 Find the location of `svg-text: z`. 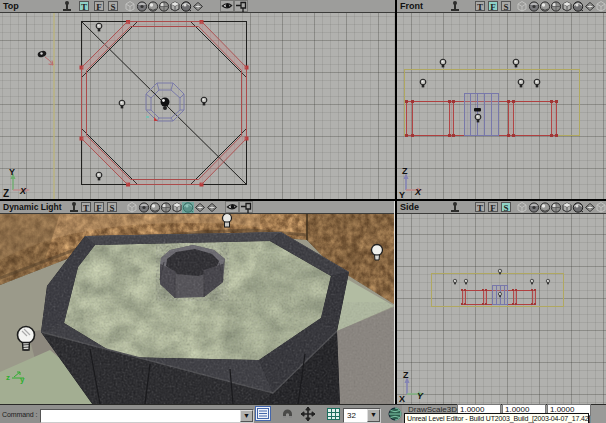

svg-text: z is located at coordinates (8, 378).